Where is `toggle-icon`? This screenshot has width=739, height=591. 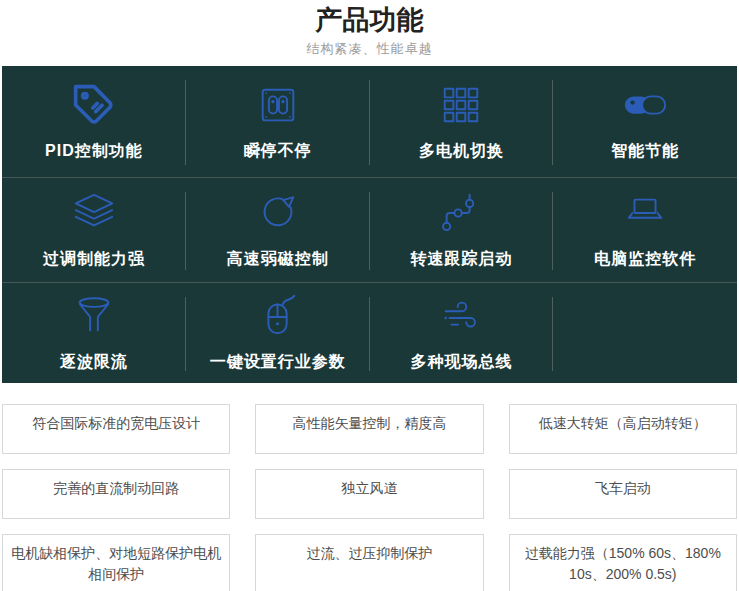 toggle-icon is located at coordinates (645, 105).